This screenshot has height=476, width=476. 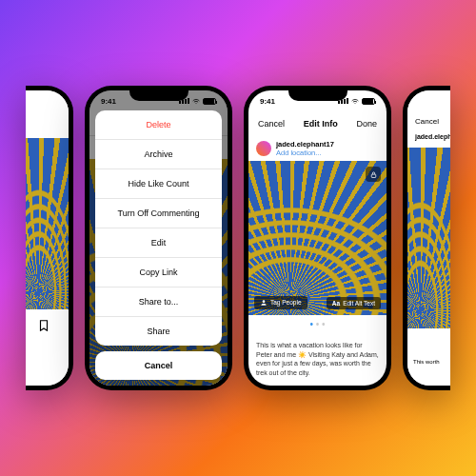 I want to click on edit-option: Edit, so click(x=158, y=244).